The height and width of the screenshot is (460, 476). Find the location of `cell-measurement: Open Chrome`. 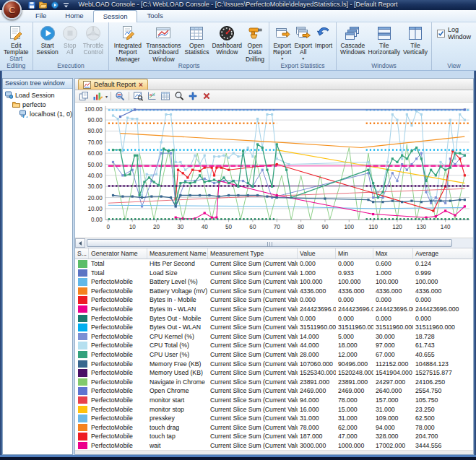

cell-measurement: Open Chrome is located at coordinates (178, 391).